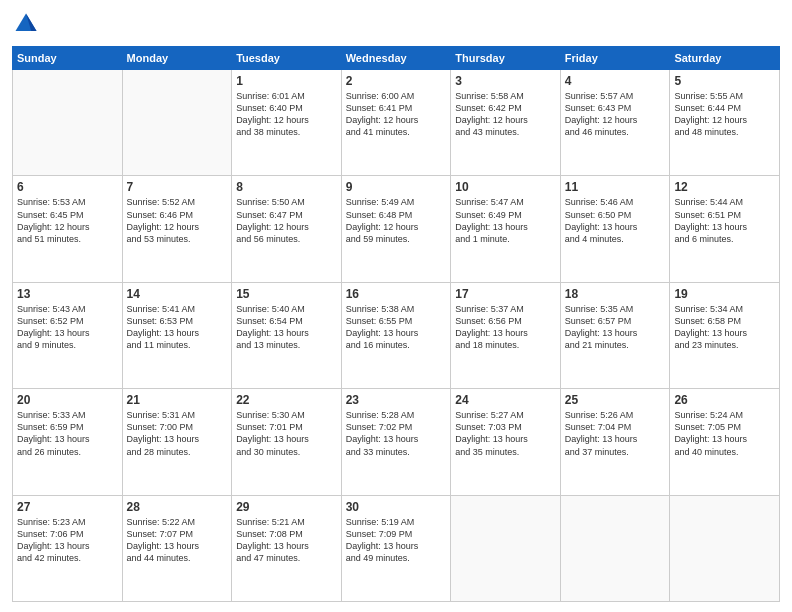 This screenshot has height=612, width=792. Describe the element at coordinates (396, 507) in the screenshot. I see `day-number: 30` at that location.